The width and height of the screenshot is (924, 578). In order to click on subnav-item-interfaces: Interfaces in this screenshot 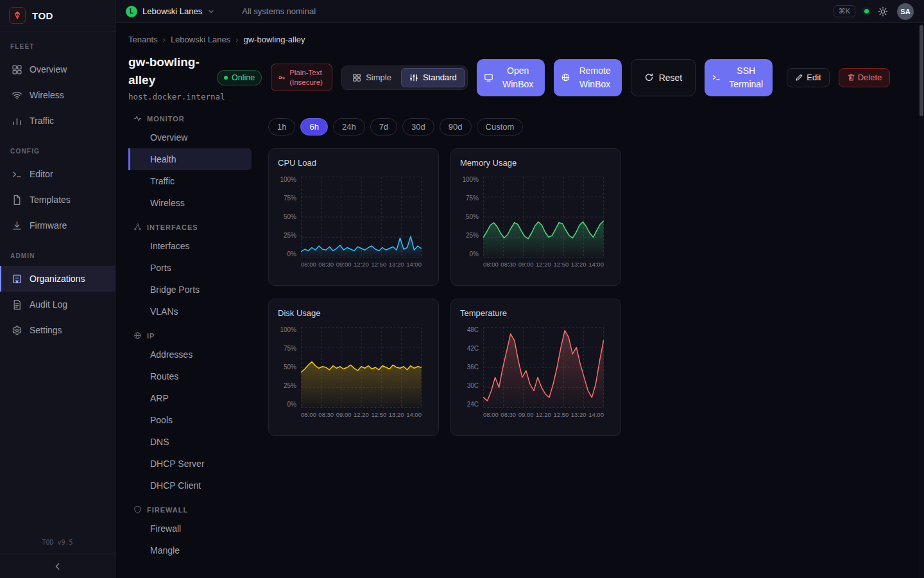, I will do `click(190, 246)`.